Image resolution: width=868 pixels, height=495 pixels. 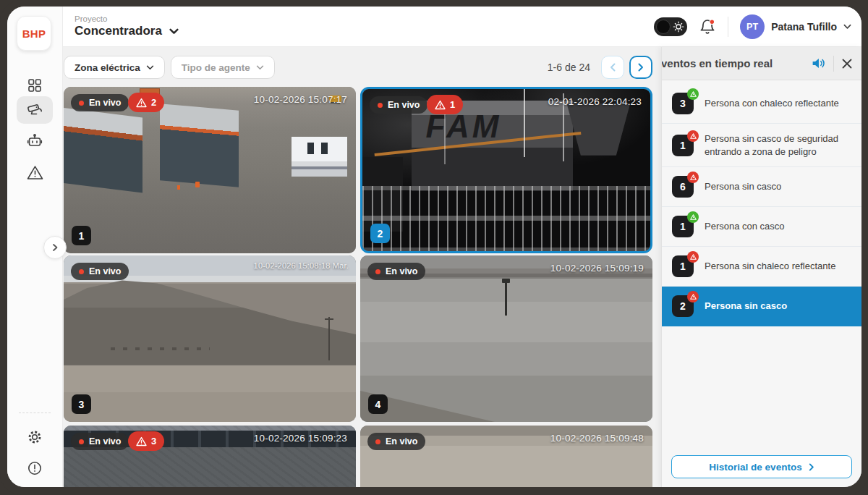 What do you see at coordinates (613, 67) in the screenshot?
I see `prev-page-button` at bounding box center [613, 67].